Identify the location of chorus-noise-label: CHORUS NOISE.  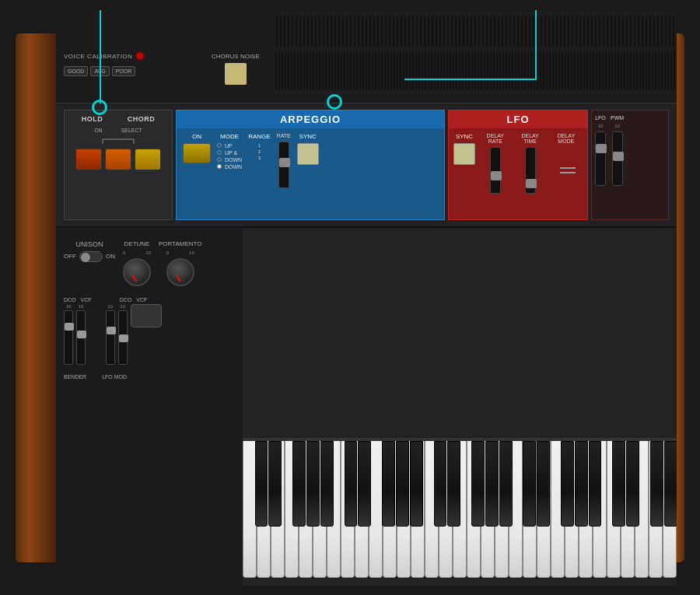
(236, 56).